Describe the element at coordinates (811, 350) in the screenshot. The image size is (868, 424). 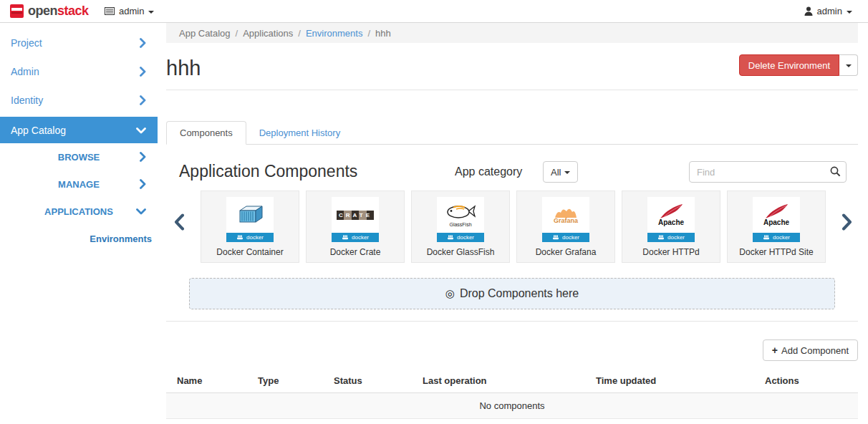
I see `add-component-button: + Add Component` at that location.